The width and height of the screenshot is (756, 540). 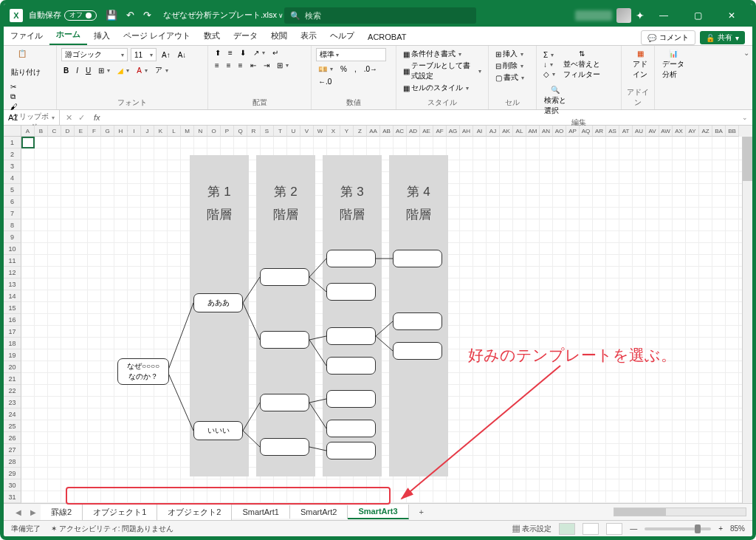 What do you see at coordinates (259, 53) in the screenshot?
I see `orientation-icon: ↗` at bounding box center [259, 53].